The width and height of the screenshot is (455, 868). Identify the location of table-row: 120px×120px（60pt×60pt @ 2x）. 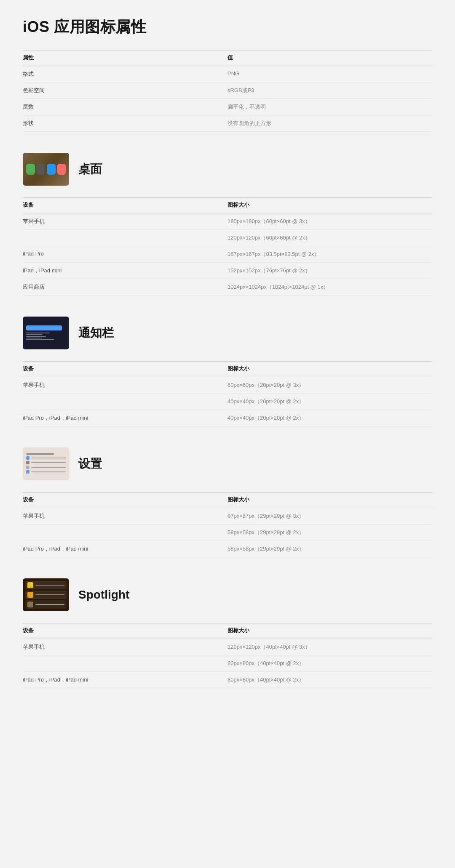
(228, 238).